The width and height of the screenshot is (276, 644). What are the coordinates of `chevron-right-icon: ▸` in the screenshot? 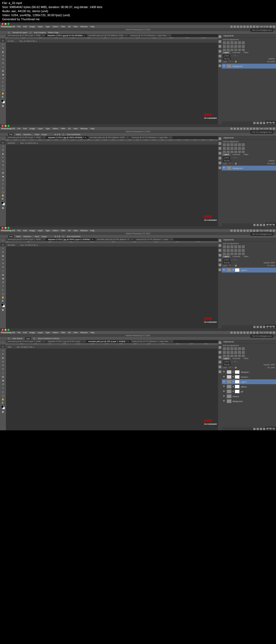 It's located at (37, 143).